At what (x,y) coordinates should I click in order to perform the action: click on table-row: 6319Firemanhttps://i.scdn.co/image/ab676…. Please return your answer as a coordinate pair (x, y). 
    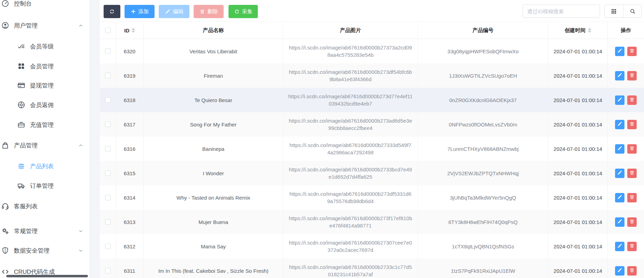
    Looking at the image, I should click on (372, 76).